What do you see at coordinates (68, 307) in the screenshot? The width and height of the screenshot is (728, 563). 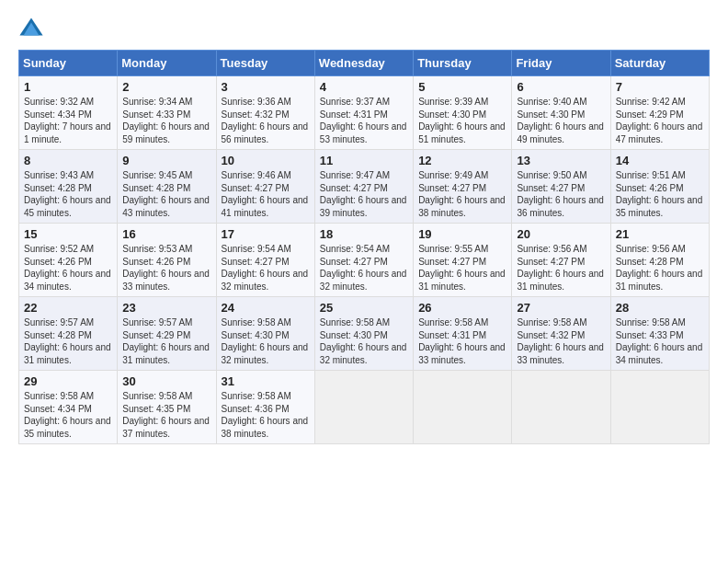 I see `day-number: 22` at bounding box center [68, 307].